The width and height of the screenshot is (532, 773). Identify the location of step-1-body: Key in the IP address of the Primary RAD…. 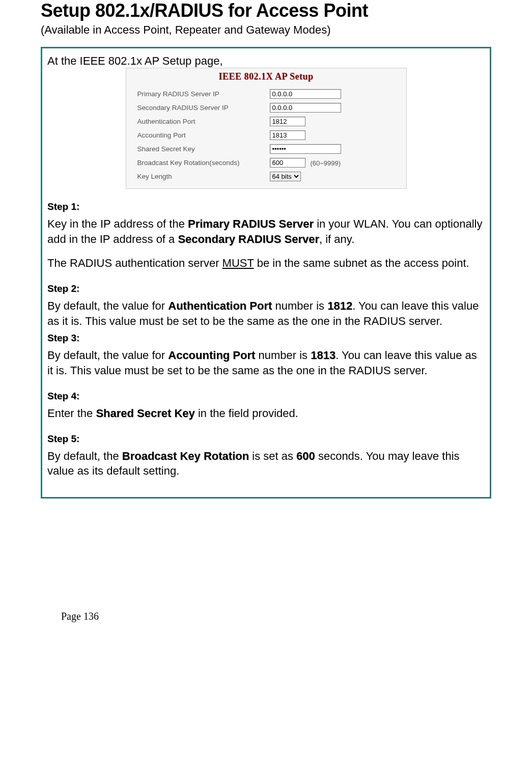
(266, 231).